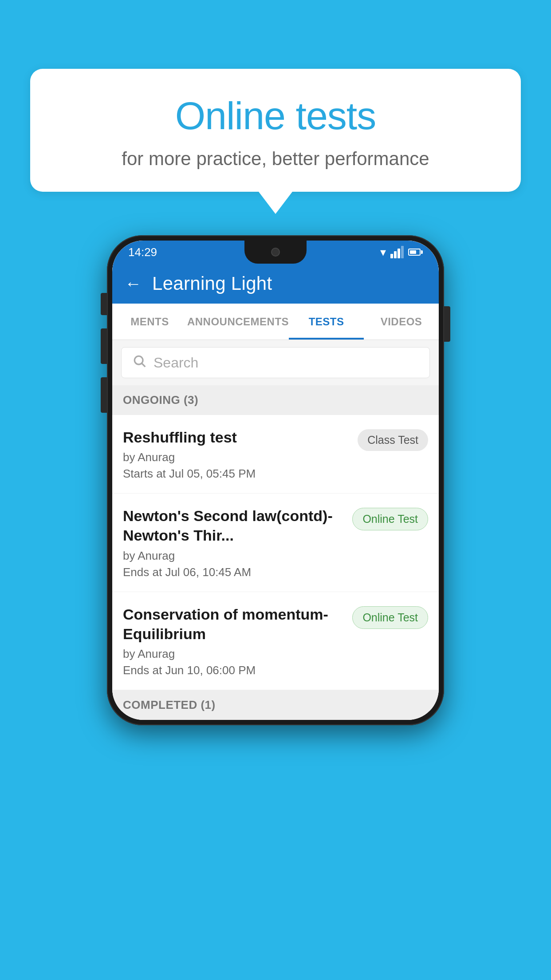  I want to click on bubble-subtitle: for more practice, better performance, so click(276, 159).